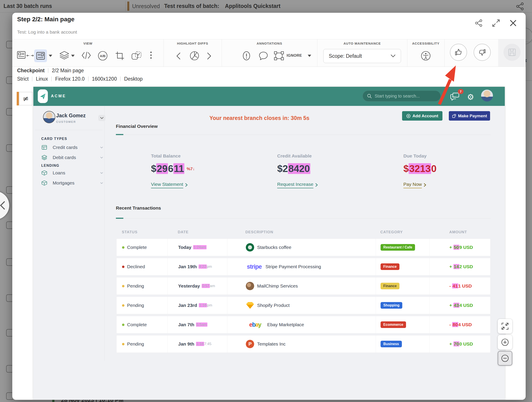 The width and height of the screenshot is (532, 402). What do you see at coordinates (487, 96) in the screenshot?
I see `user-avatar` at bounding box center [487, 96].